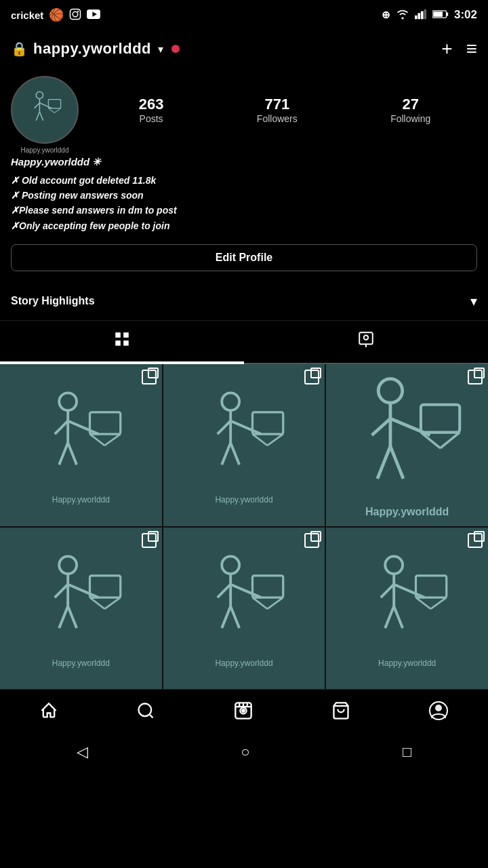 This screenshot has height=868, width=488. Describe the element at coordinates (441, 15) in the screenshot. I see `battery-icon` at that location.